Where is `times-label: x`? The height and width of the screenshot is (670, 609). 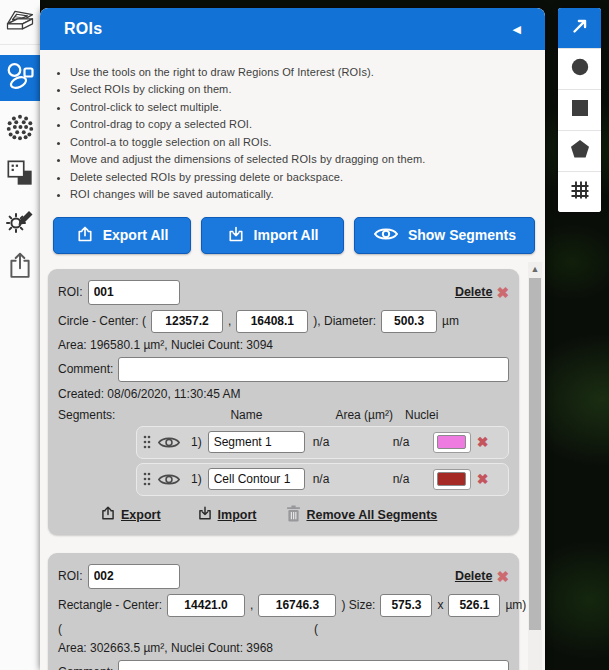
times-label: x is located at coordinates (440, 605).